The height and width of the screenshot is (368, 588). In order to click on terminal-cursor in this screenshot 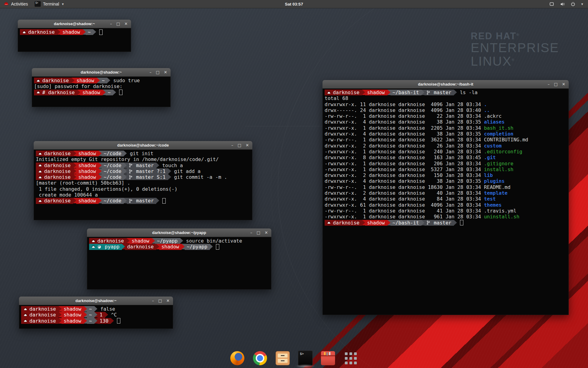, I will do `click(119, 321)`.